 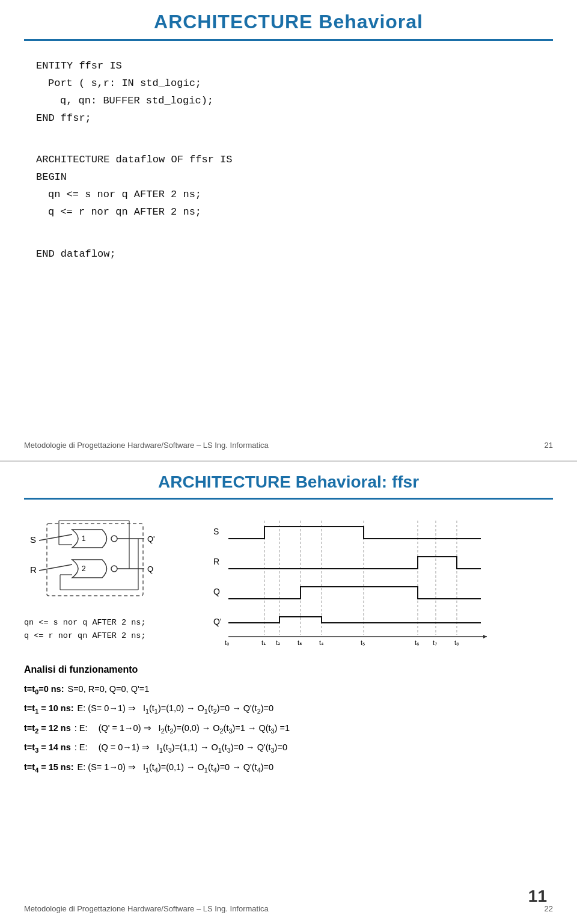 I want to click on code-line-c1: qn <= s nor q AFTER 2 ns;, so click(x=108, y=623).